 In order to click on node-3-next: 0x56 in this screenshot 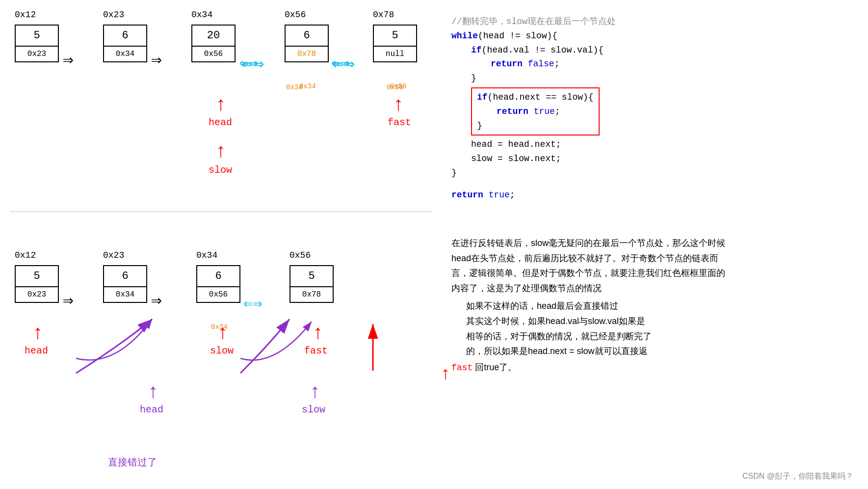, I will do `click(213, 54)`.